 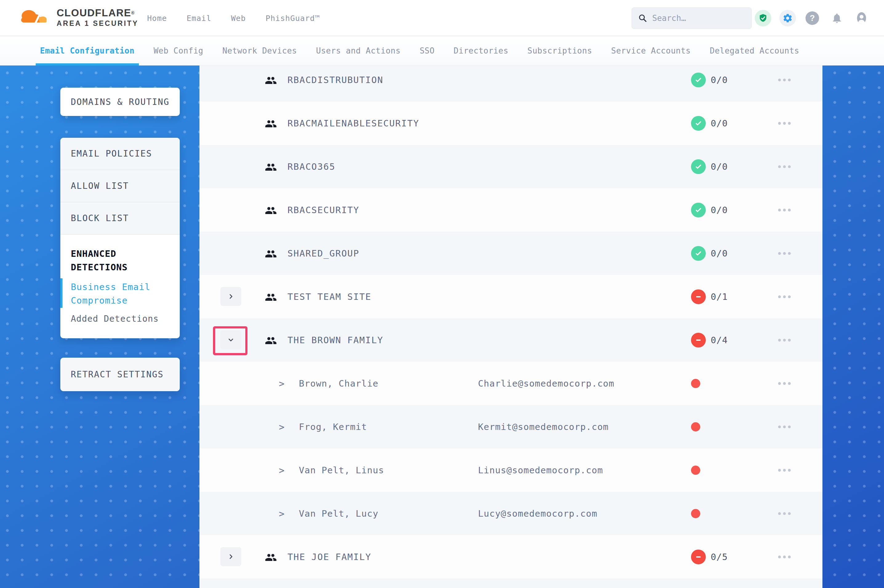 I want to click on sidebar-item-allow-list: ALLOW LIST, so click(x=120, y=186).